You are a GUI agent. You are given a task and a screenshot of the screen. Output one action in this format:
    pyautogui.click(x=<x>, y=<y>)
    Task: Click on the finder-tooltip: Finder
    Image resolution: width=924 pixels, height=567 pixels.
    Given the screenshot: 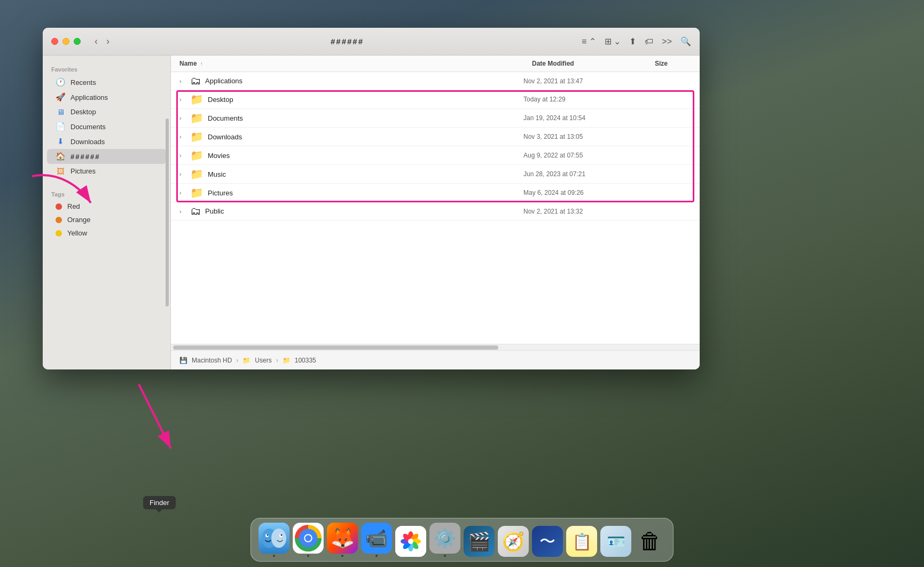 What is the action you would take?
    pyautogui.click(x=159, y=503)
    